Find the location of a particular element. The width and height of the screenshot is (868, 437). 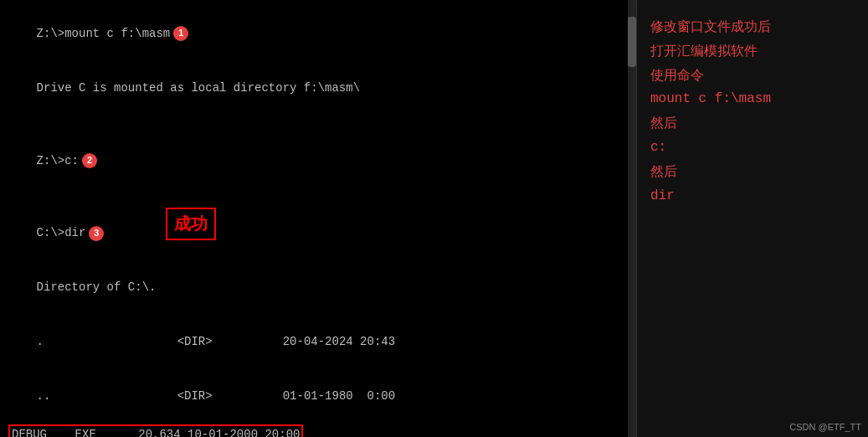

dotdot-name: .. is located at coordinates (44, 396).